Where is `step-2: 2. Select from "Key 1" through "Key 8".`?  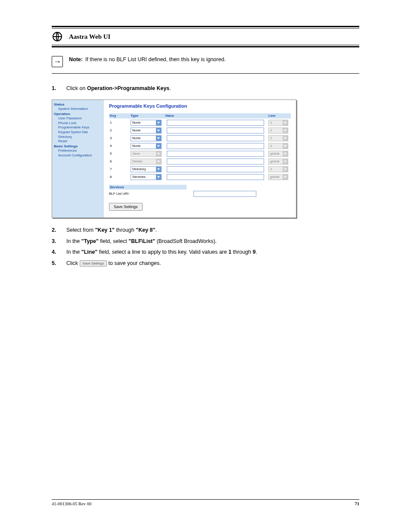 step-2: 2. Select from "Key 1" through "Key 8". is located at coordinates (206, 230).